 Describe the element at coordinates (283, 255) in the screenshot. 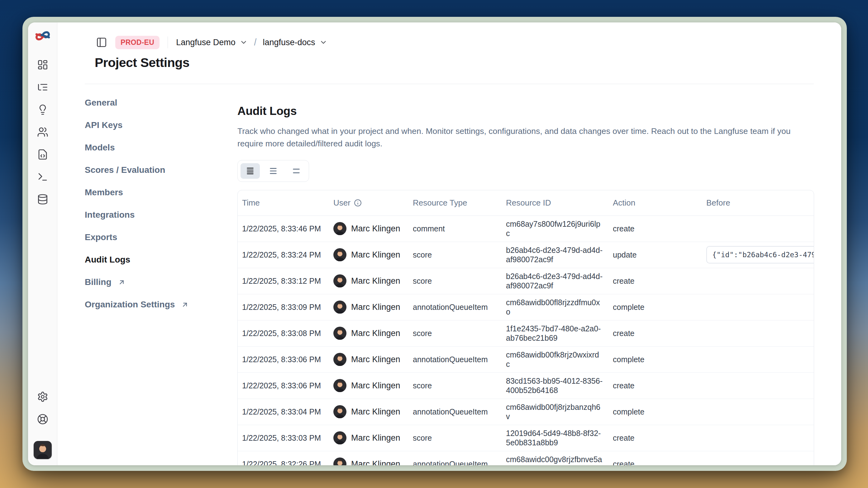

I see `audit-time: 1/22/2025, 8:33:24 PM` at that location.